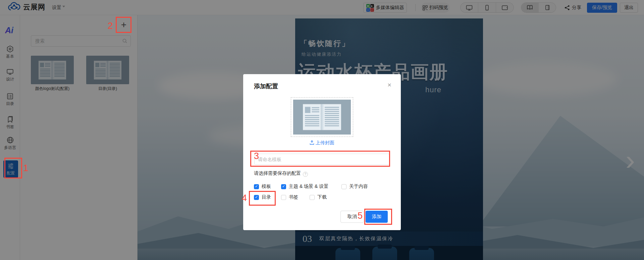 This screenshot has width=644, height=260. Describe the element at coordinates (355, 187) in the screenshot. I see `checkbox-about-content: 关于内容` at that location.